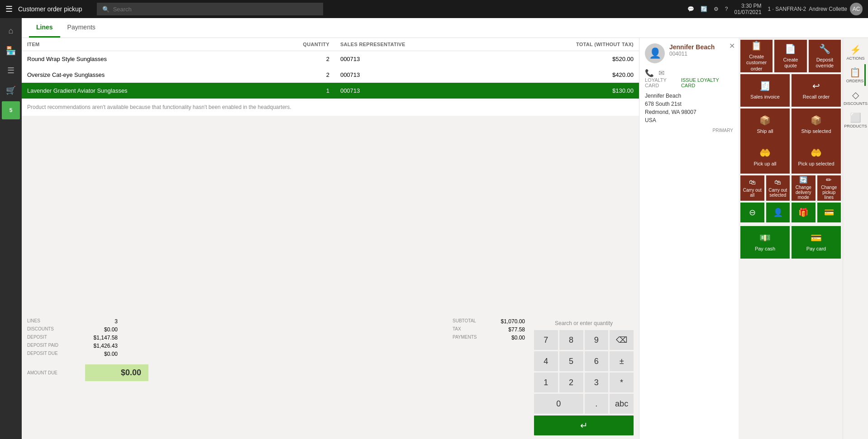 This screenshot has width=868, height=439. I want to click on sidebar-item-menu: ☰, so click(11, 71).